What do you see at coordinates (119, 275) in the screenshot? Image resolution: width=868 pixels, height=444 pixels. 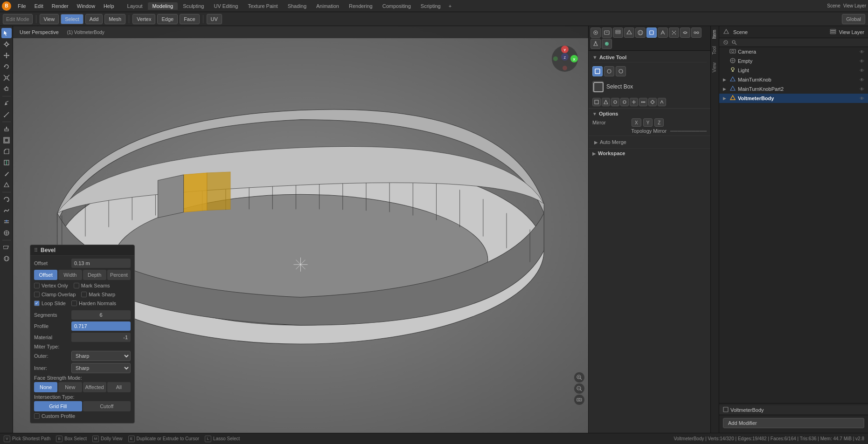 I see `bevel-tab-percent: Percent` at bounding box center [119, 275].